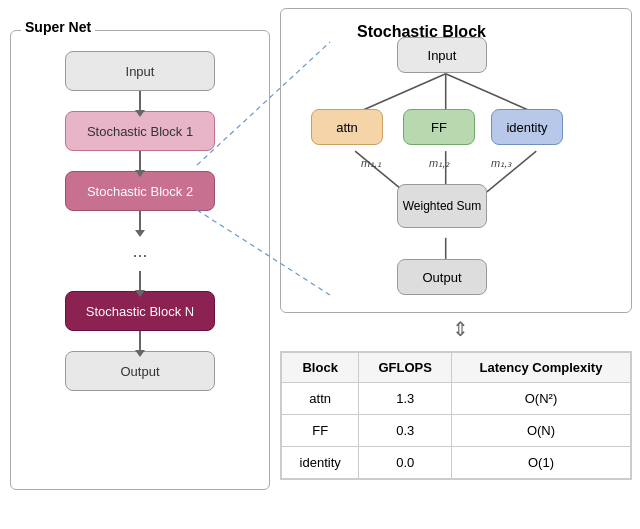  What do you see at coordinates (320, 463) in the screenshot?
I see `cell-identity-block: identity` at bounding box center [320, 463].